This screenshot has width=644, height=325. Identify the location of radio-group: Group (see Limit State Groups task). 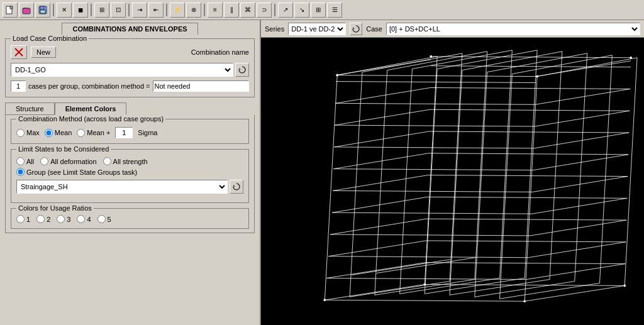
(77, 172).